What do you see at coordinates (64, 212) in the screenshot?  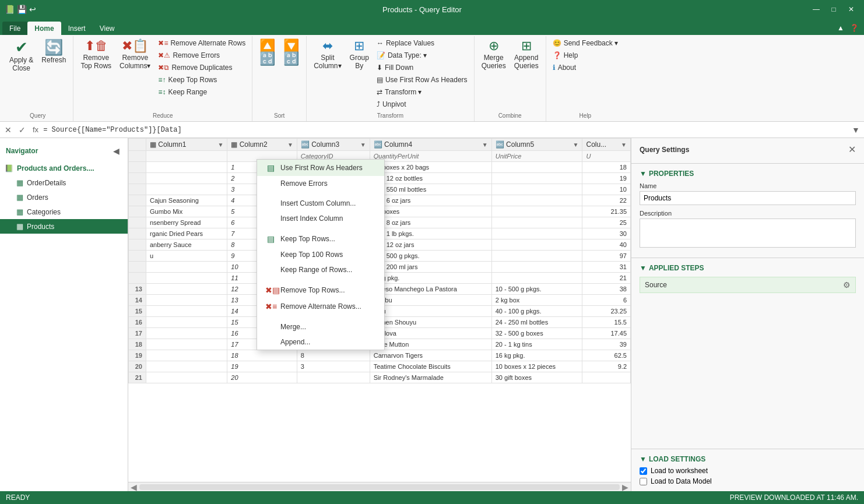 I see `nav-item-categories: ▦ Categories` at bounding box center [64, 212].